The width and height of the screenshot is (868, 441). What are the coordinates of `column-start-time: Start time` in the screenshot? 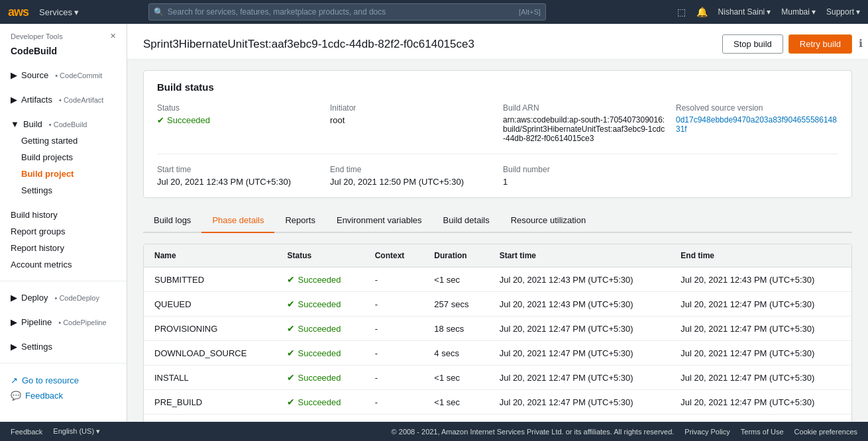 It's located at (580, 256).